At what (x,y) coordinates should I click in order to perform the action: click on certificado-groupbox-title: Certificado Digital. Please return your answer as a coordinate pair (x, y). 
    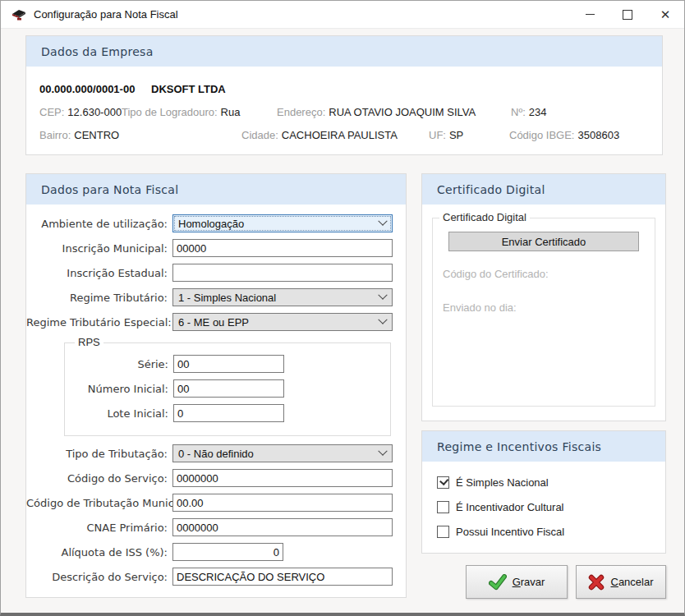
    Looking at the image, I should click on (485, 217).